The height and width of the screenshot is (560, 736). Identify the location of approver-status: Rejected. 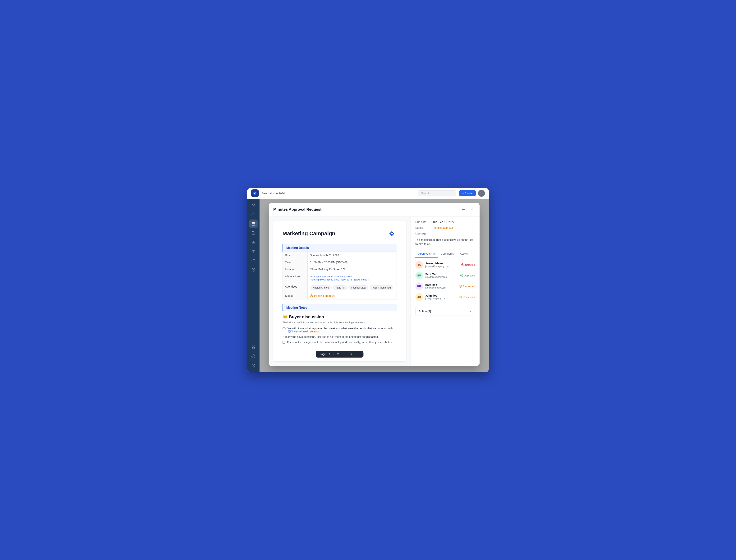
(468, 265).